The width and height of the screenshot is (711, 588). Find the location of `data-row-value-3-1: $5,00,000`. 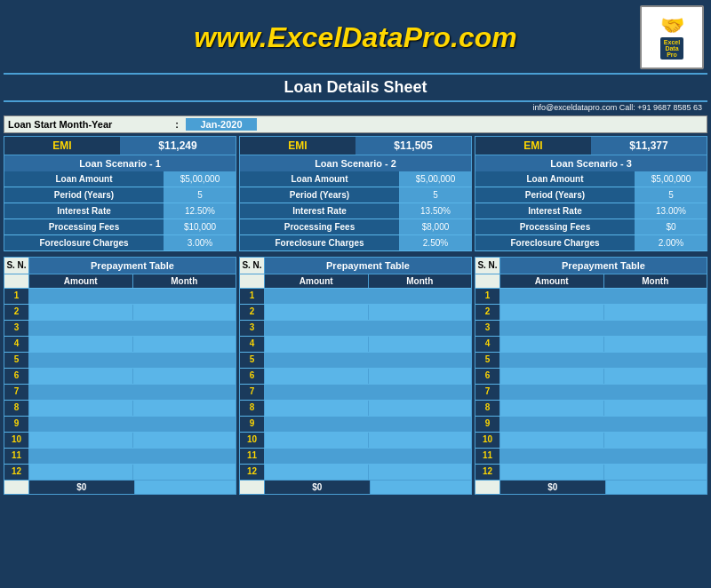

data-row-value-3-1: $5,00,000 is located at coordinates (671, 179).